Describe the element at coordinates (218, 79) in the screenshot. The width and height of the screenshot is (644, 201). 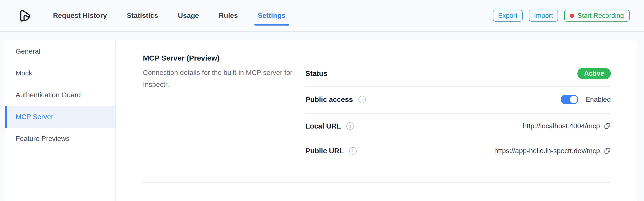
I see `section-description: Connection details for the built-in MCP …` at that location.